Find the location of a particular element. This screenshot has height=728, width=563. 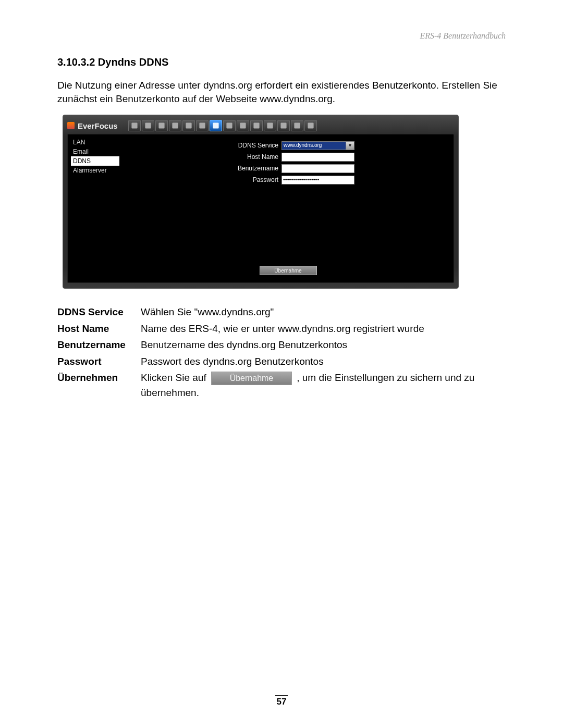

desc-label: Host Name is located at coordinates (99, 328).